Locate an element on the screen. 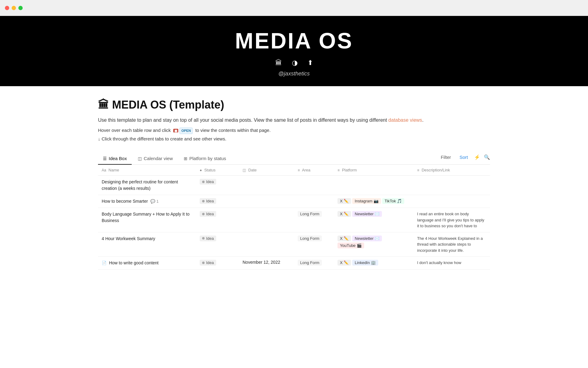 The height and width of the screenshot is (368, 588). tab-calendar-label: Calendar view is located at coordinates (158, 158).